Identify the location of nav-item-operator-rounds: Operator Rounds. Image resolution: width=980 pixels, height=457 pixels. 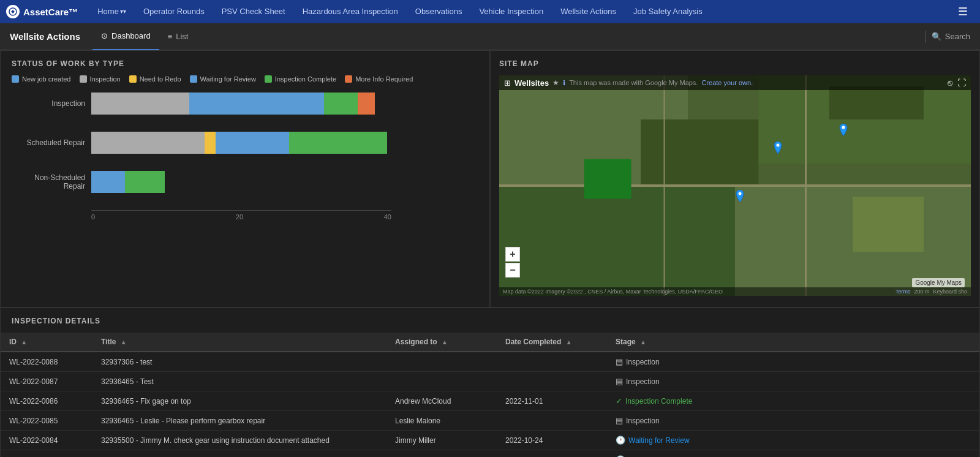
(174, 12).